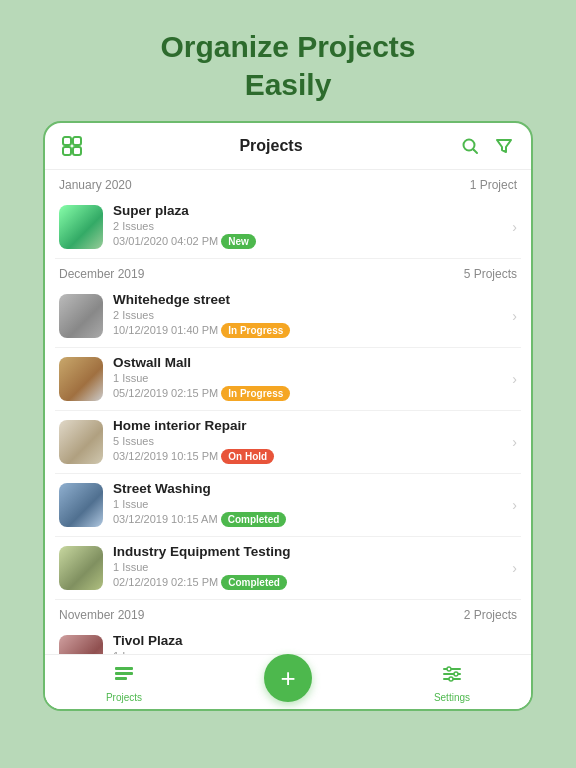 The height and width of the screenshot is (768, 576). I want to click on project-info: Super plaza 2 Issues 03/01/2020 04:02 PM…, so click(310, 227).